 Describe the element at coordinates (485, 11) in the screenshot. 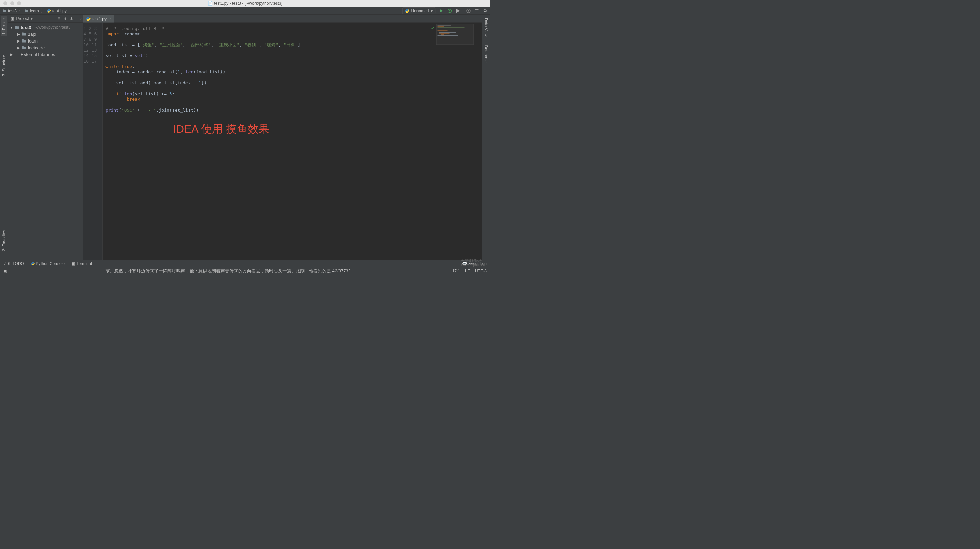

I see `search-everywhere-button` at that location.